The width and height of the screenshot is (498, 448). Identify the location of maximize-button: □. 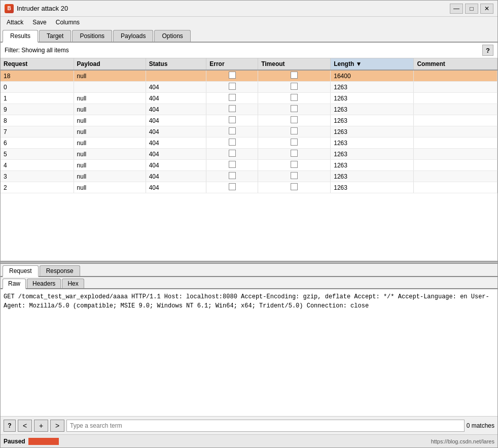
(472, 9).